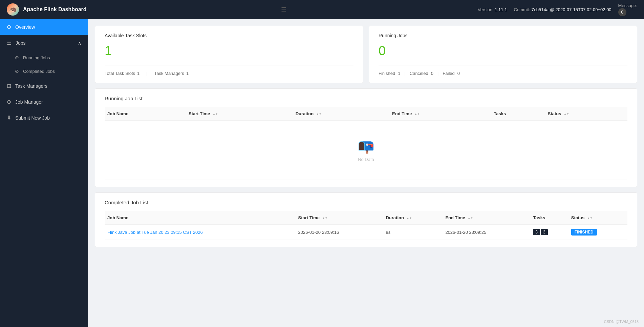  I want to click on job-name-cell: Flink Java Job at Tue Jan 20 23:09:15 CS…, so click(200, 232).